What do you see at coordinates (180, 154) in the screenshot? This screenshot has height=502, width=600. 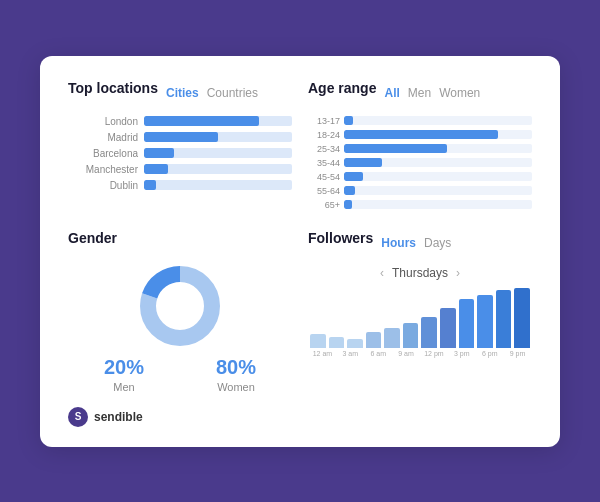 I see `bar-row-barcelona: Barcelona` at bounding box center [180, 154].